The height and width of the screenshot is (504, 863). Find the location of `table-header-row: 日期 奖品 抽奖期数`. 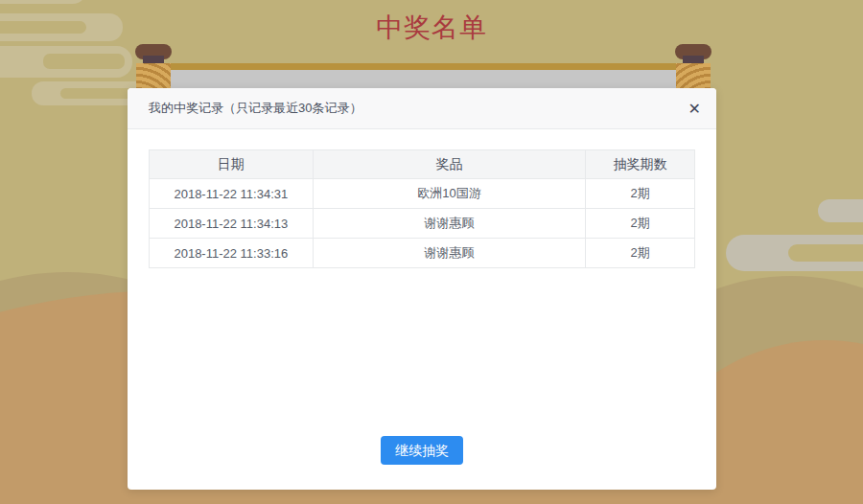

table-header-row: 日期 奖品 抽奖期数 is located at coordinates (422, 165).